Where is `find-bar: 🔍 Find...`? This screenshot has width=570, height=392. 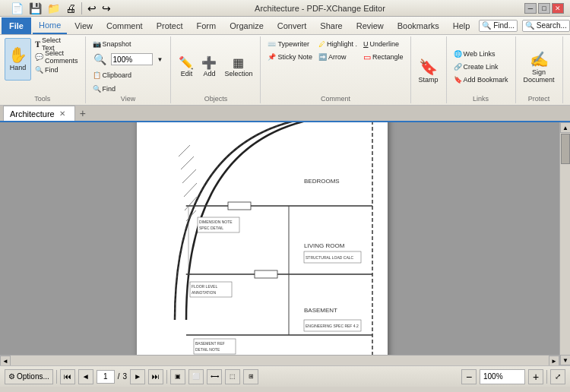
find-bar: 🔍 Find... is located at coordinates (499, 26).